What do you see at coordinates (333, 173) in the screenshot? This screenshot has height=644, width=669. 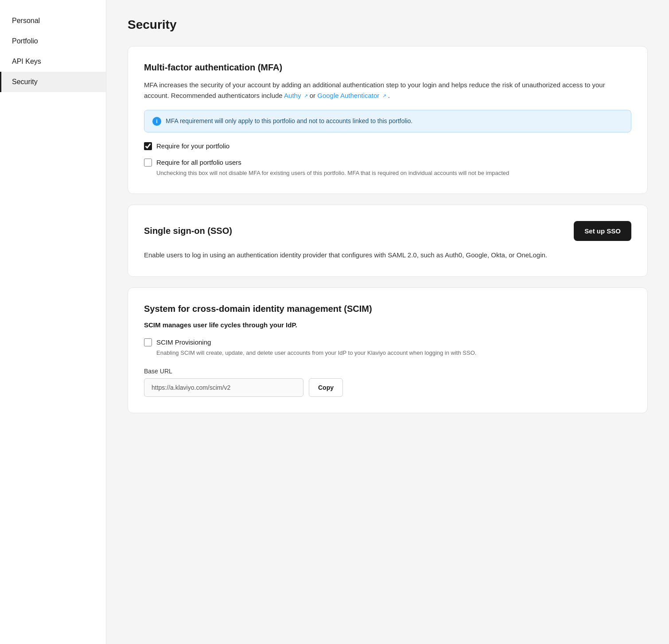 I see `require-all-users-sublabel: Unchecking this box will not disable MFA…` at bounding box center [333, 173].